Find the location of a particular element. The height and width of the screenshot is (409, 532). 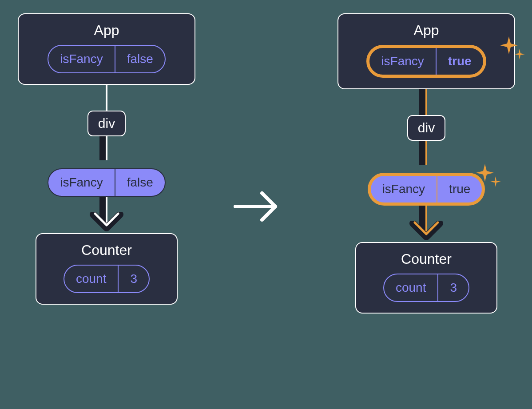

prop-pill-wrap: isFancy false is located at coordinates (107, 183).